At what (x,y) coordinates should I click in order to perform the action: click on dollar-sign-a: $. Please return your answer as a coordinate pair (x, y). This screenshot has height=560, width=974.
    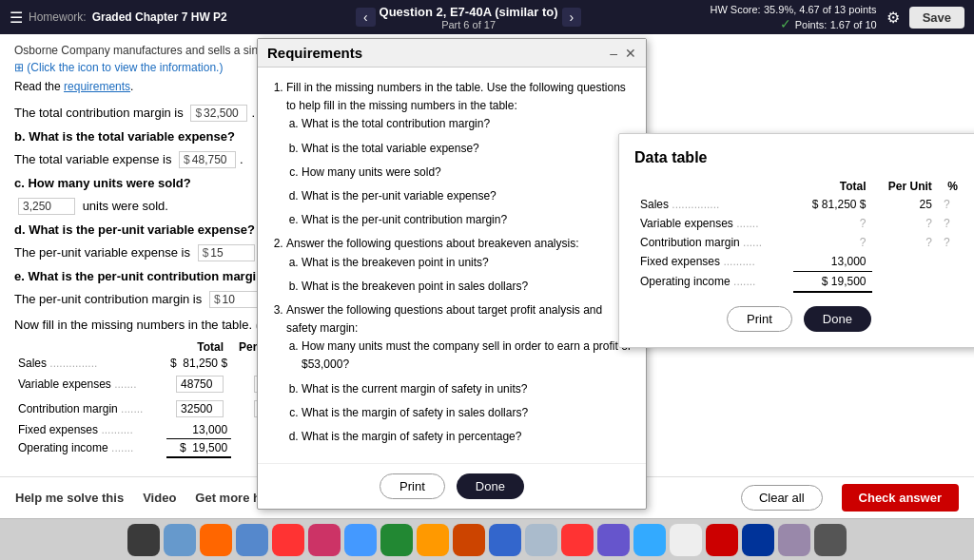
    Looking at the image, I should click on (198, 113).